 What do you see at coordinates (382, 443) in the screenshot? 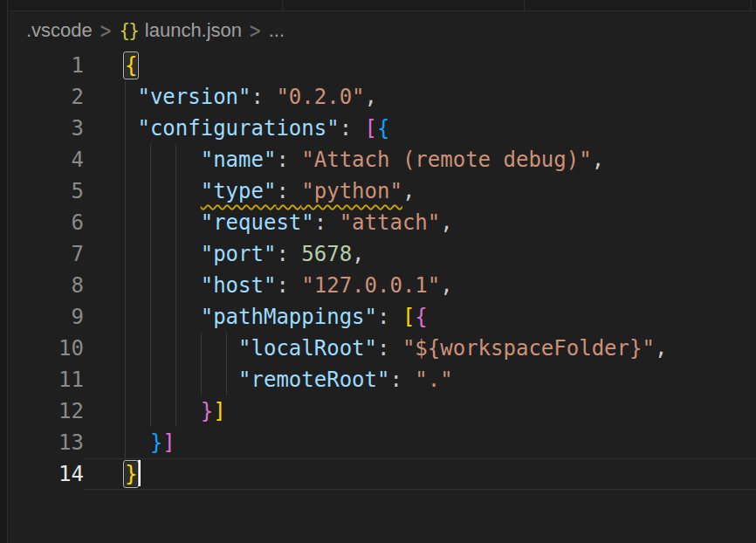
I see `code-line: 13 }]` at bounding box center [382, 443].